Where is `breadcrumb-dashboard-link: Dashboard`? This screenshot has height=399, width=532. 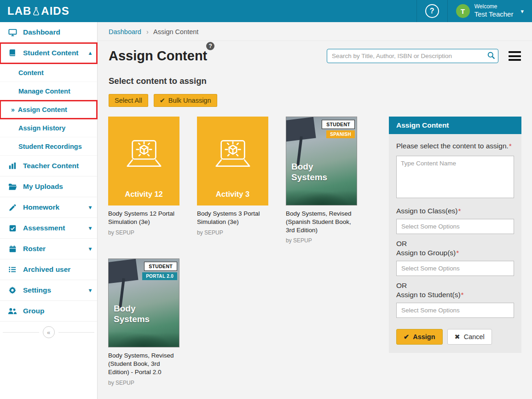 breadcrumb-dashboard-link: Dashboard is located at coordinates (125, 32).